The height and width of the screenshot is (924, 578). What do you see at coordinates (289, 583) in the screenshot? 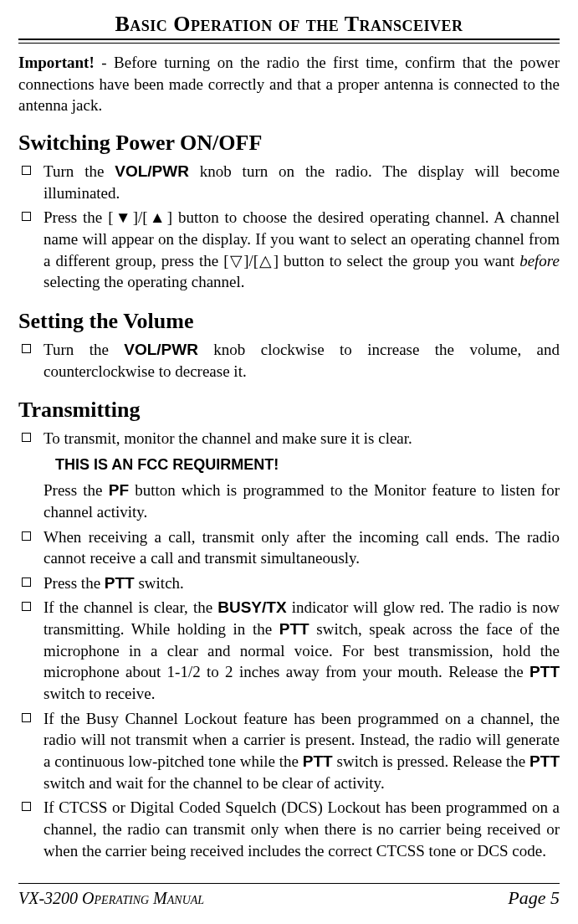
I see `list-item: Press the PTT switch.` at bounding box center [289, 583].